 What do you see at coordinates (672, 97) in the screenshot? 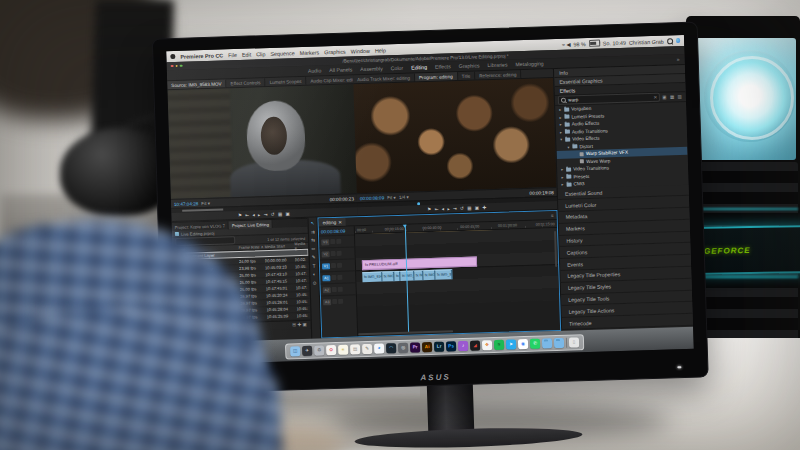
I see `effects-panel-icons: ▣ ▦ ▥` at bounding box center [672, 97].